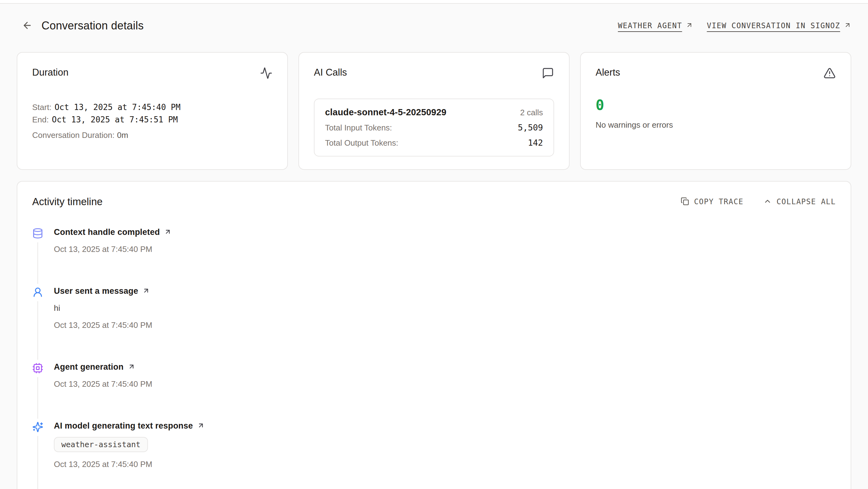 This screenshot has width=868, height=489. I want to click on event-link: AI model generating text response, so click(129, 426).